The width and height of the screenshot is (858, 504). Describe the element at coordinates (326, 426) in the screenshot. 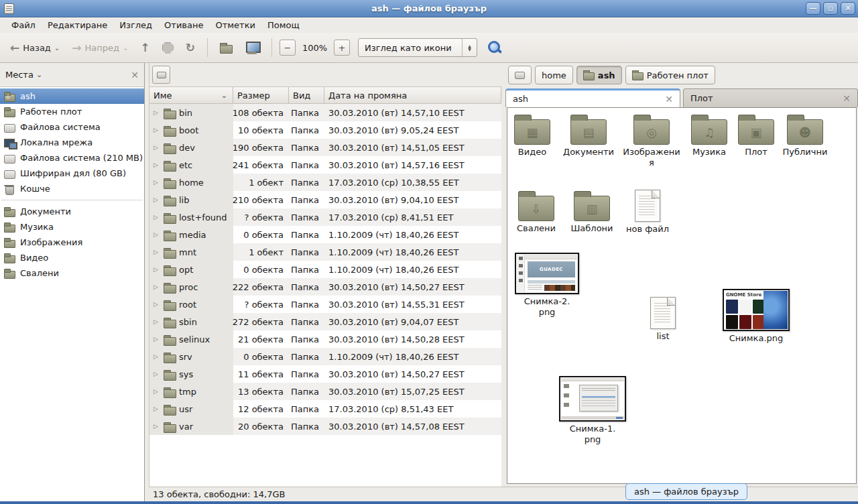

I see `tree-row: ▷var20 обектаПапка30.03.2010 (вт) 14,57,…` at that location.